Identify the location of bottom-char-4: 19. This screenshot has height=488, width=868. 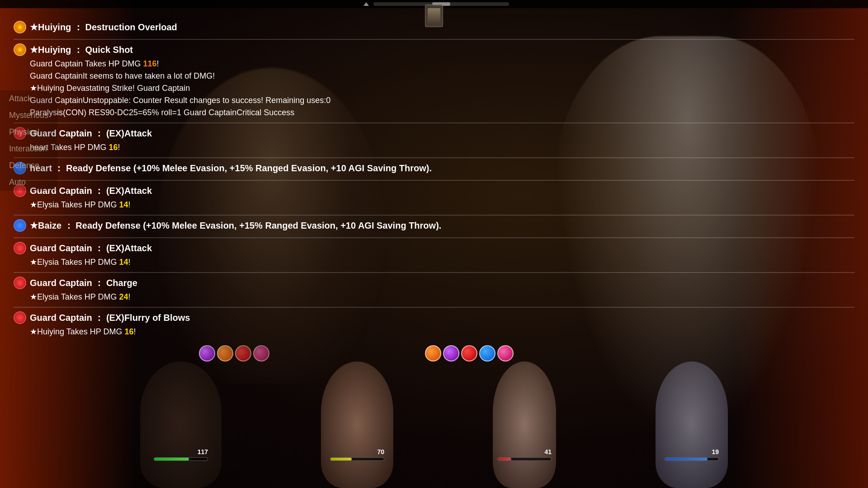
(692, 425).